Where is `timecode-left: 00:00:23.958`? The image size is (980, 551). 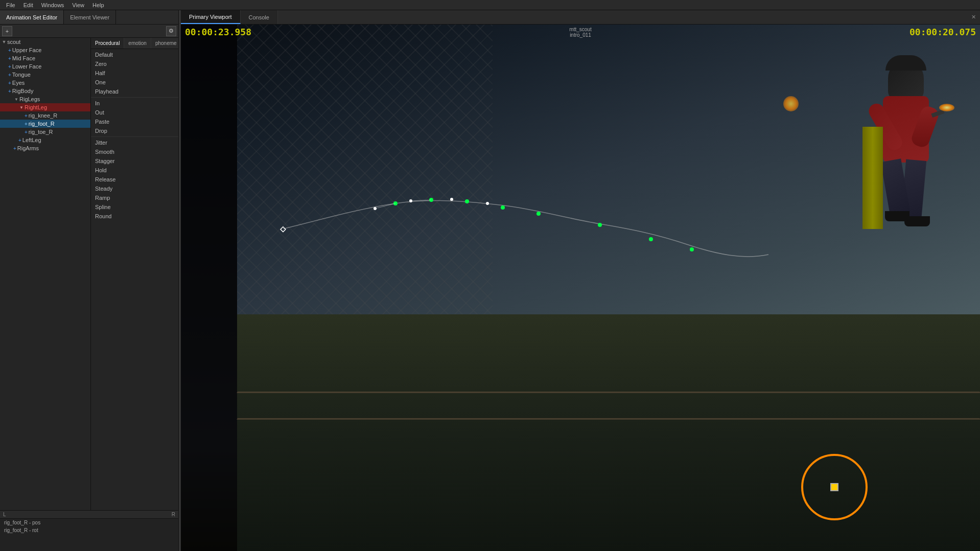
timecode-left: 00:00:23.958 is located at coordinates (218, 32).